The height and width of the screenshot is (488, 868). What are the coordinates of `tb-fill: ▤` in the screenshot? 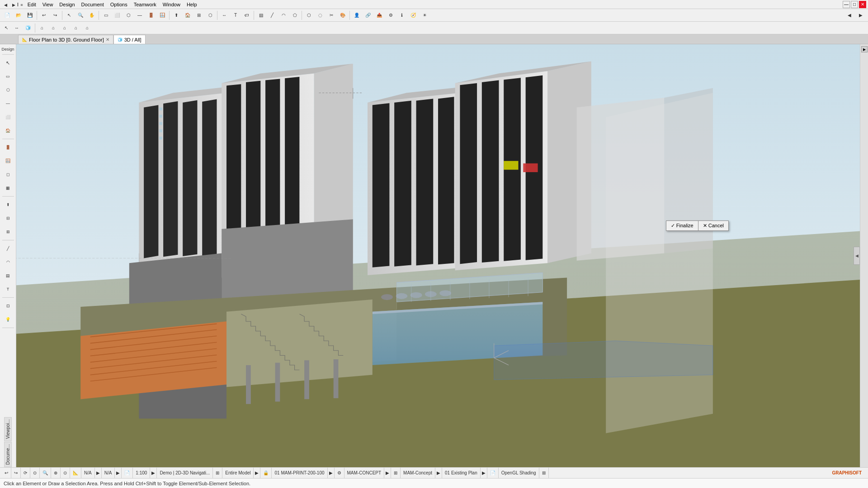 It's located at (261, 15).